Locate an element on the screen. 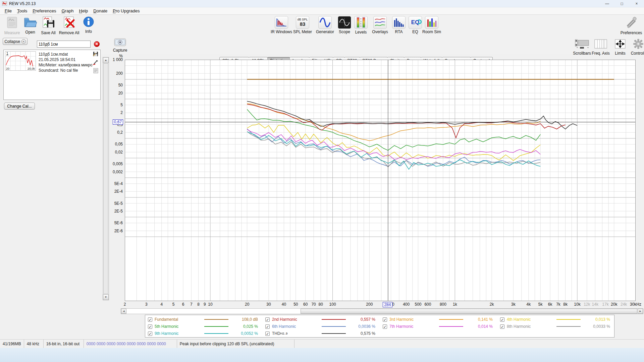 This screenshot has width=644, height=362. menu-help: Help is located at coordinates (84, 11).